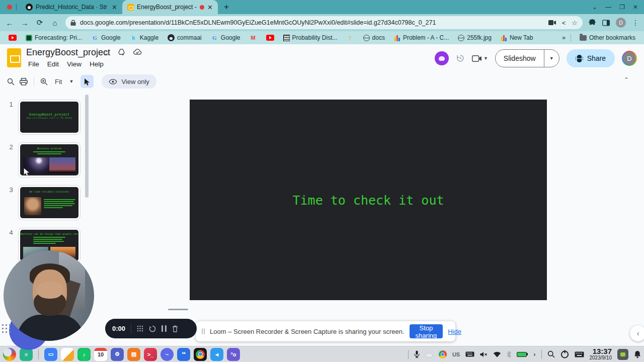  What do you see at coordinates (68, 52) in the screenshot?
I see `document-title: EnergyBoost_project` at bounding box center [68, 52].